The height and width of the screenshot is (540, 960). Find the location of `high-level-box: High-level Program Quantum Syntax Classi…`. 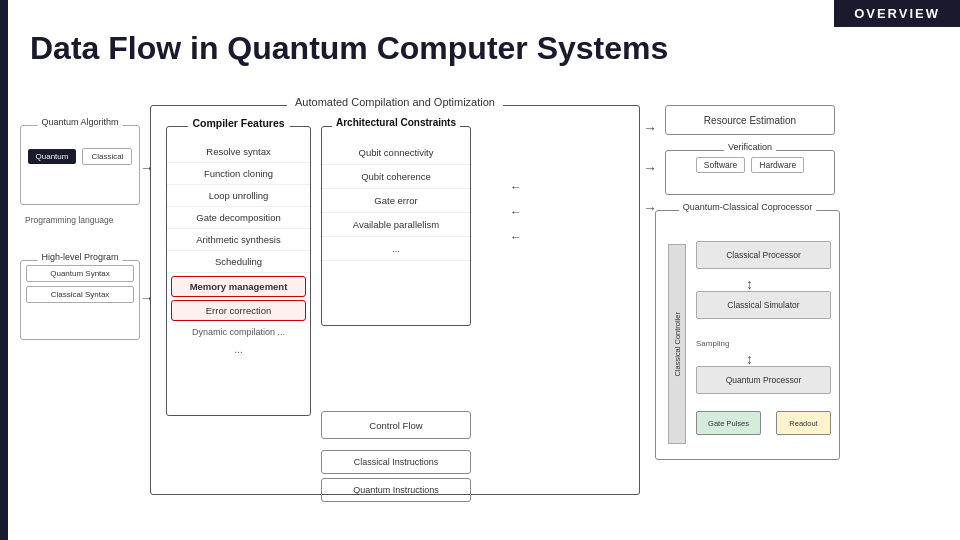

high-level-box: High-level Program Quantum Syntax Classi… is located at coordinates (80, 300).